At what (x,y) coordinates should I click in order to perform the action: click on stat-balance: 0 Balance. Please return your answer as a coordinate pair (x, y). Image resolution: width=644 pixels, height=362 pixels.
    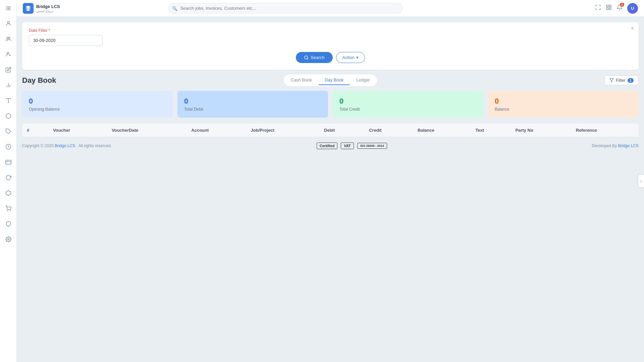
    Looking at the image, I should click on (564, 104).